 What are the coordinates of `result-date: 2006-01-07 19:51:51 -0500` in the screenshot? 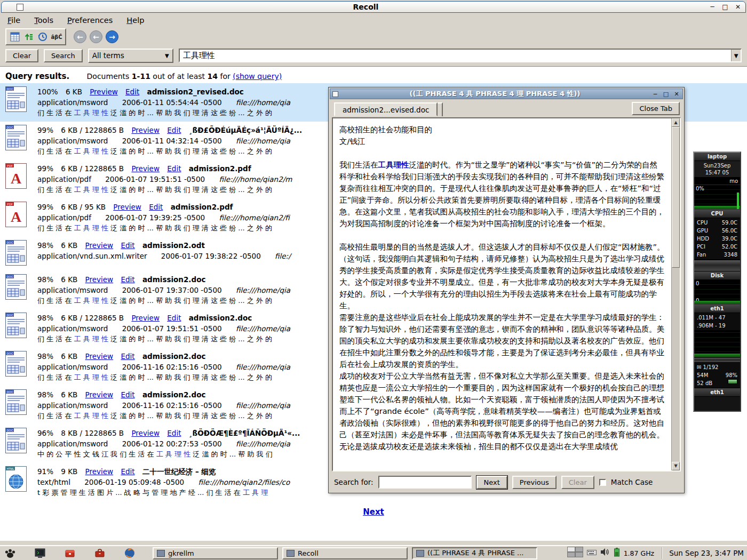 It's located at (172, 329).